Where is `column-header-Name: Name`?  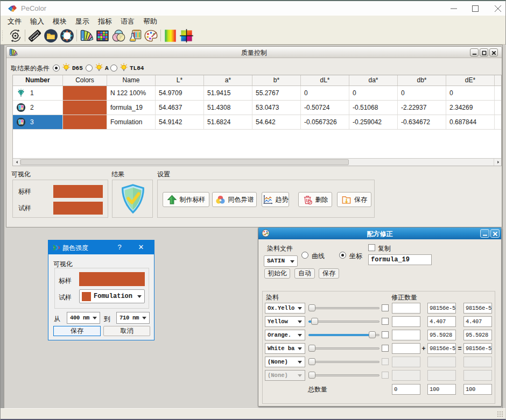
column-header-Name: Name is located at coordinates (131, 81).